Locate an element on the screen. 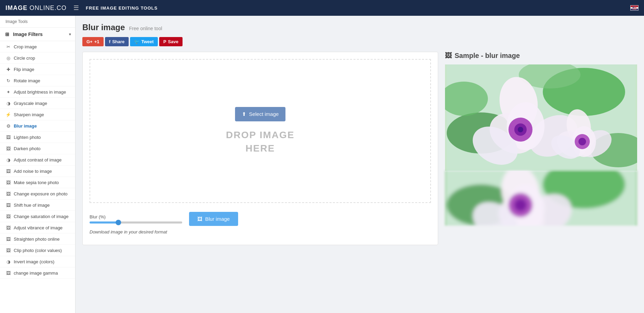  sidebar-item-label: Straighten photo online is located at coordinates (37, 239).